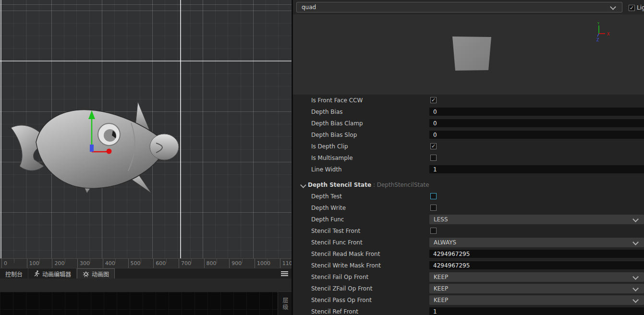 The height and width of the screenshot is (315, 644). Describe the element at coordinates (636, 8) in the screenshot. I see `light-toggle: Lig` at that location.